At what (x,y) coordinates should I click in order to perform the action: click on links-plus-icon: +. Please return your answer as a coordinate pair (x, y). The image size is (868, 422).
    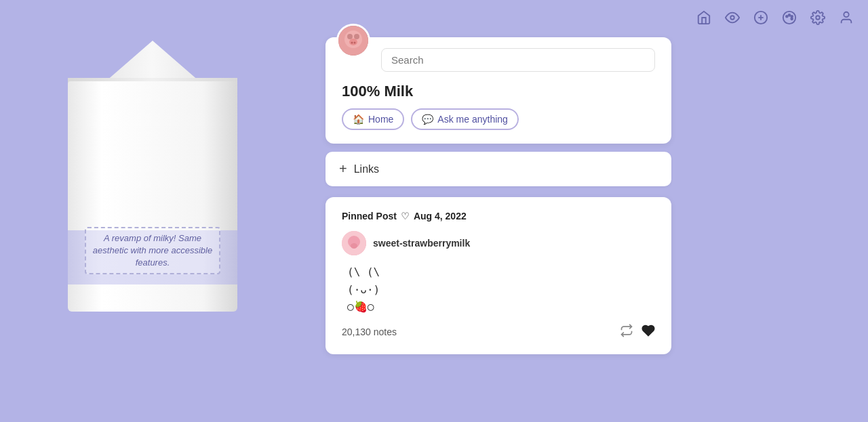
    Looking at the image, I should click on (343, 169).